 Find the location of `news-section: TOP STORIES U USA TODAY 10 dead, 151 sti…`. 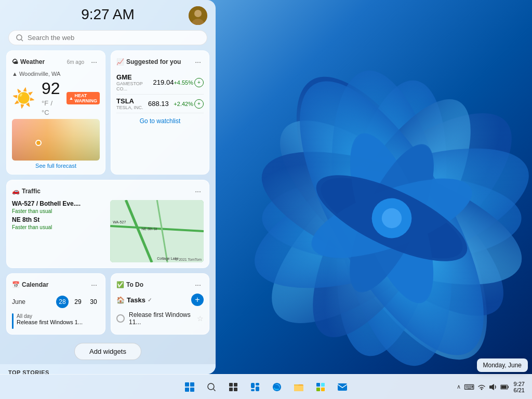

news-section: TOP STORIES U USA TODAY 10 dead, 151 sti… is located at coordinates (108, 369).